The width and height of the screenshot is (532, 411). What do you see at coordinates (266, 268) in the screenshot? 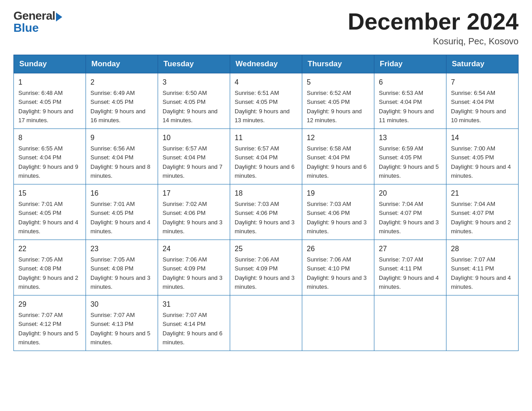
I see `calendar-cell: 25 Sunrise: 7:06 AMSunset: 4:09 PMDaylig…` at bounding box center [266, 268].